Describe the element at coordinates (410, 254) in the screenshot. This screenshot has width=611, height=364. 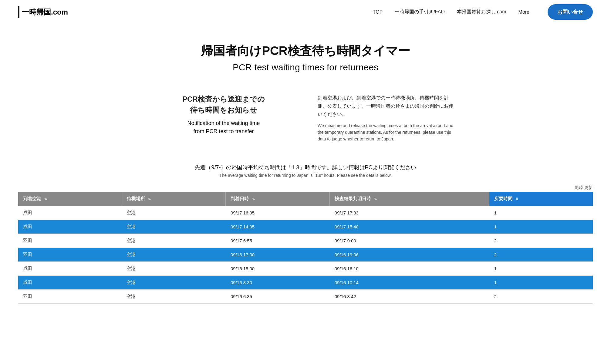
I see `cell-result: 09/16 19:06` at that location.